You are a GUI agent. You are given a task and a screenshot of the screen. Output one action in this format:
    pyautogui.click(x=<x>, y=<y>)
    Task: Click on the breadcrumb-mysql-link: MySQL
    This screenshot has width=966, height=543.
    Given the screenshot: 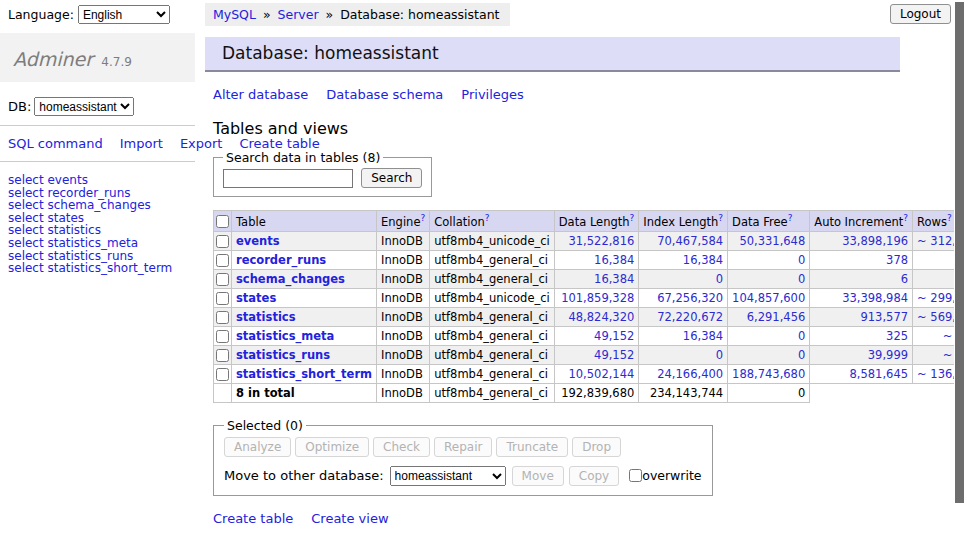 What is the action you would take?
    pyautogui.click(x=234, y=14)
    